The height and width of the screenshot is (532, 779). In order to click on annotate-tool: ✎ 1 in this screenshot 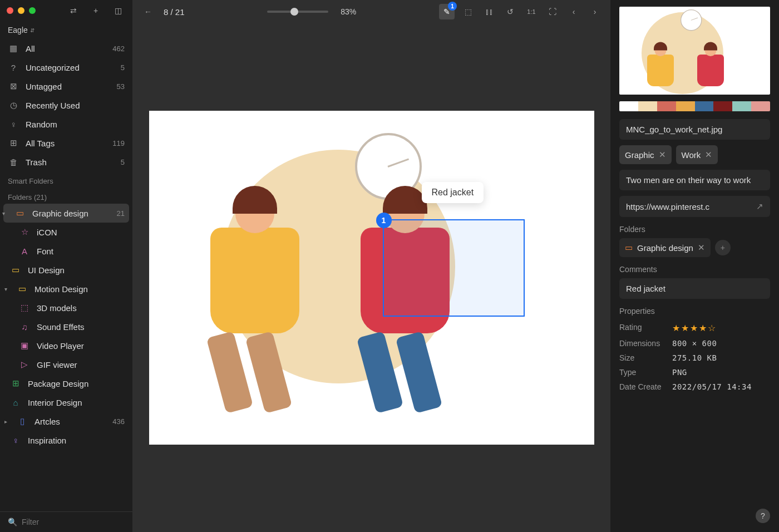, I will do `click(447, 12)`.